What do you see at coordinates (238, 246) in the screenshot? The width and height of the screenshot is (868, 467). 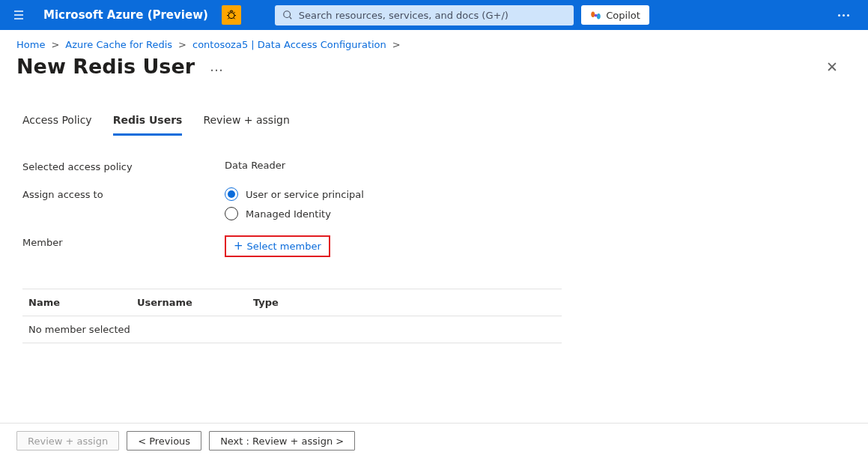 I see `plus-icon: +` at bounding box center [238, 246].